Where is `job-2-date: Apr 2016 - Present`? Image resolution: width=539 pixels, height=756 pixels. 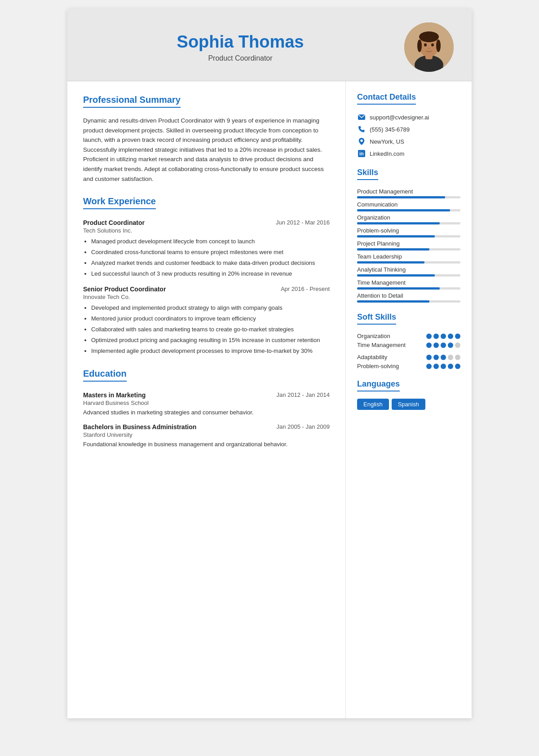
job-2-date: Apr 2016 - Present is located at coordinates (305, 289).